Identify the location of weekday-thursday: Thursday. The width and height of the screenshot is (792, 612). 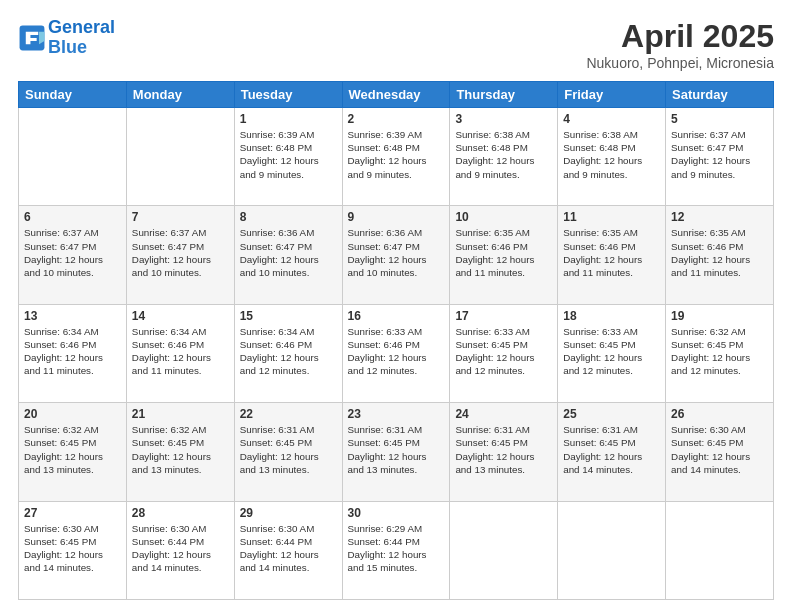
(504, 95).